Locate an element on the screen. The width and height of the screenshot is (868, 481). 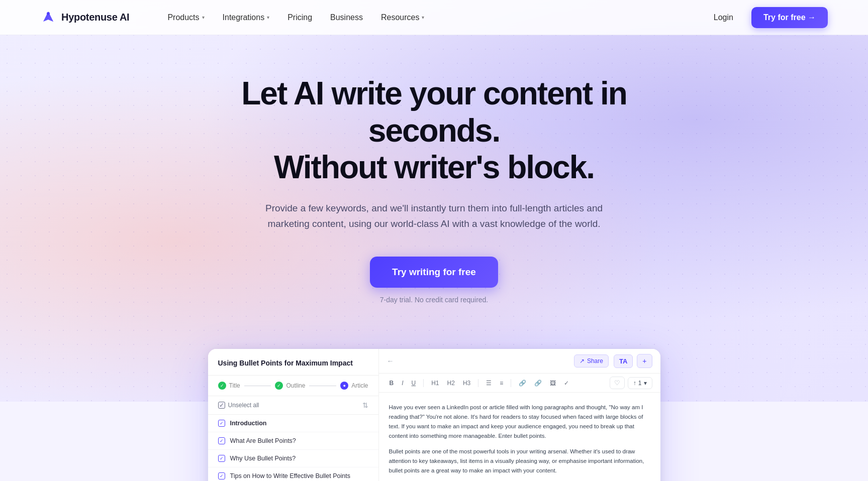
nav-business: Business is located at coordinates (347, 18).